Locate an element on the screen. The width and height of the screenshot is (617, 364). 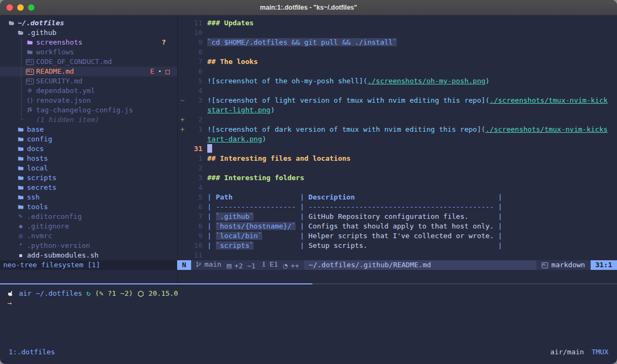
editor-line: 3### Interesting folders is located at coordinates (397, 178).